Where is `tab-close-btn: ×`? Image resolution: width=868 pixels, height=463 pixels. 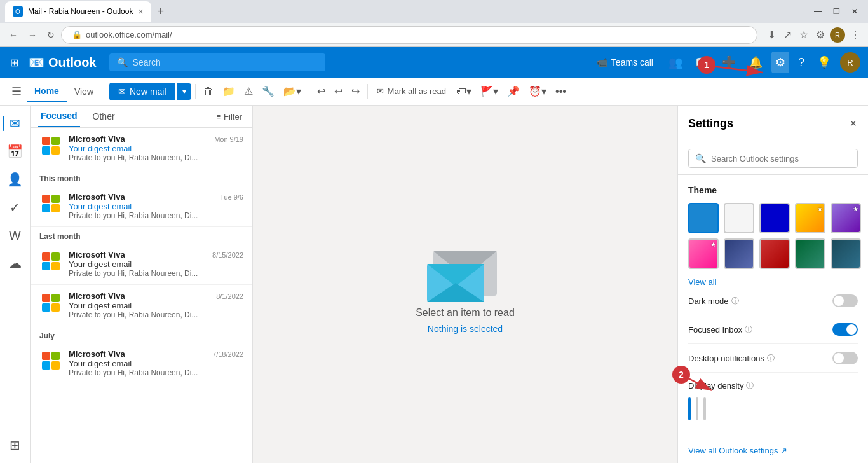 tab-close-btn: × is located at coordinates (140, 11).